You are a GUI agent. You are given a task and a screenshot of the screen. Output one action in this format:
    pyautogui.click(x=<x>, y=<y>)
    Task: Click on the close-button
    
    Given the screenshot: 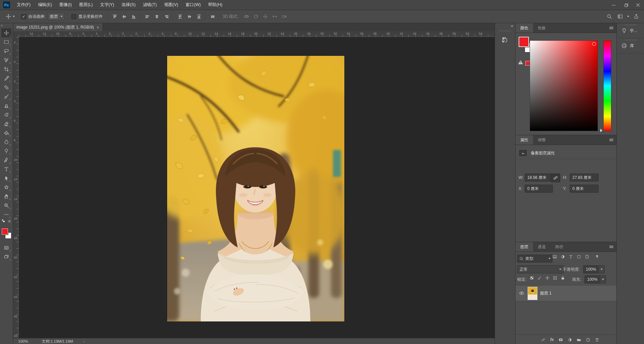 What is the action you would take?
    pyautogui.click(x=638, y=5)
    